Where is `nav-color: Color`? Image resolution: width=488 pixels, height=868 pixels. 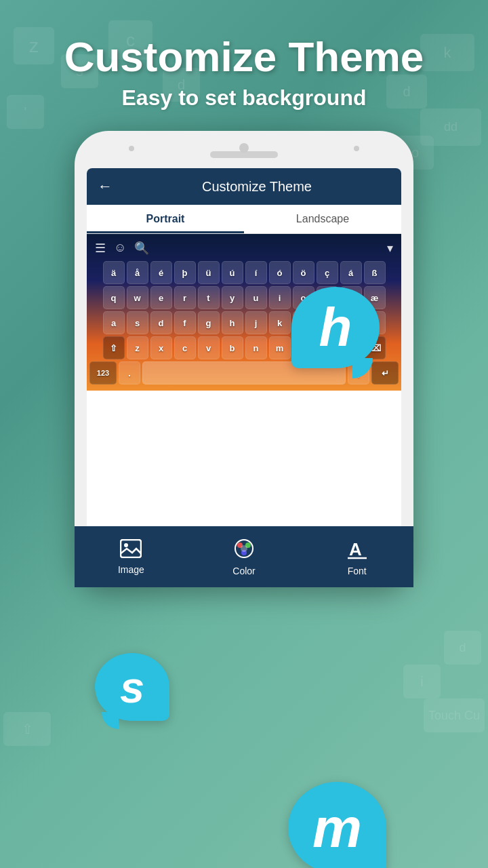 nav-color: Color is located at coordinates (244, 536).